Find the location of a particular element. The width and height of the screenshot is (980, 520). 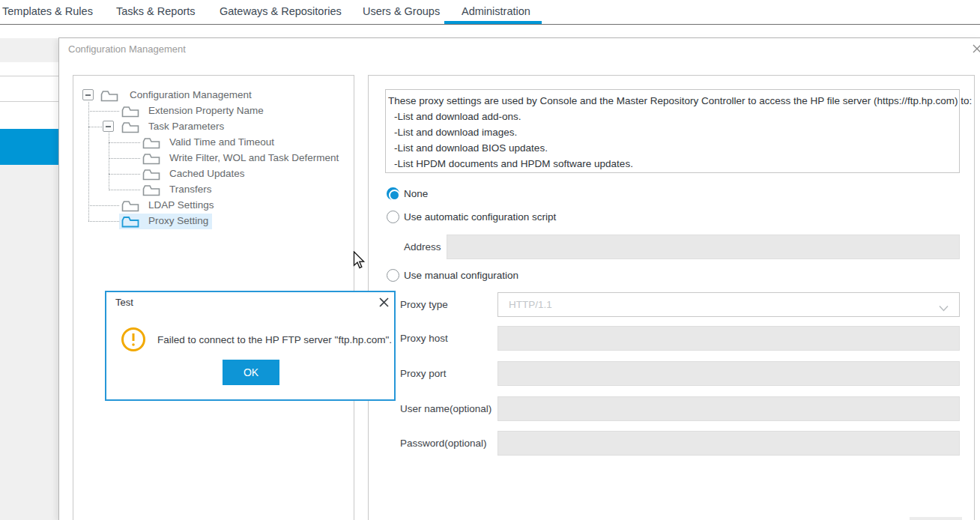

test-result-dialog: Test Failed to connect to the HP FTP ser… is located at coordinates (250, 346).